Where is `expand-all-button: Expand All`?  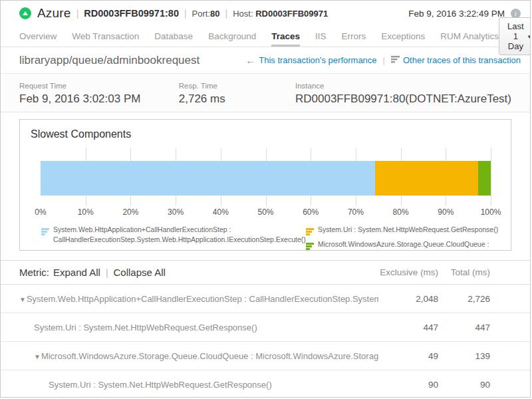
expand-all-button: Expand All is located at coordinates (77, 273).